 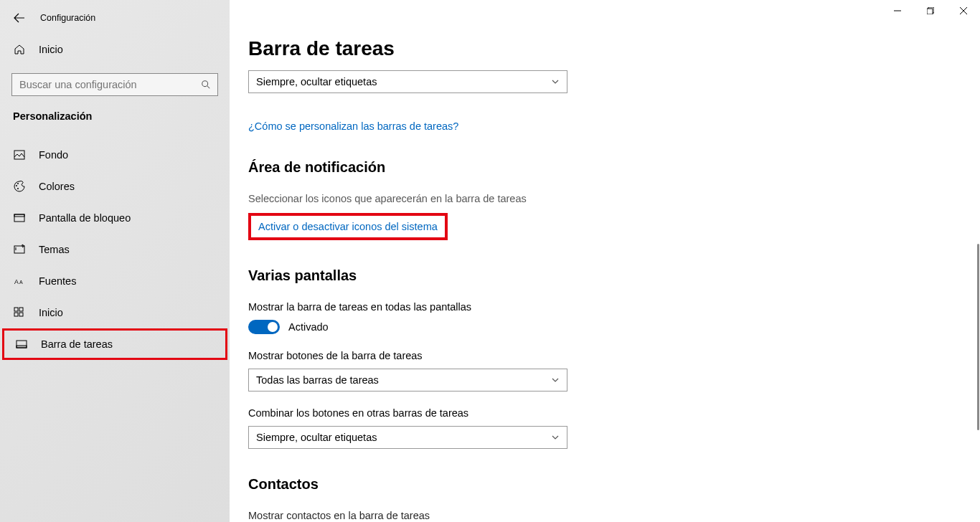 I want to click on home-icon, so click(x=19, y=49).